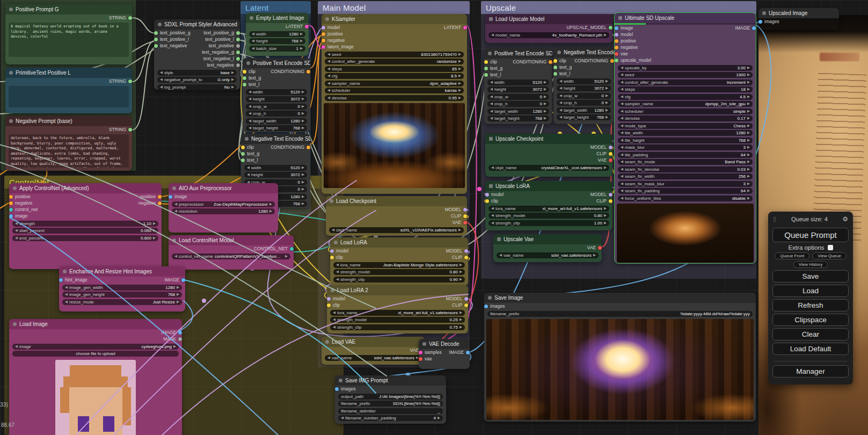 The width and height of the screenshot is (868, 435). What do you see at coordinates (249, 257) in the screenshot?
I see `widget-value-control_net_name: controlnetQRPatternV1_comfyuiWebuiCommon…` at bounding box center [249, 257].